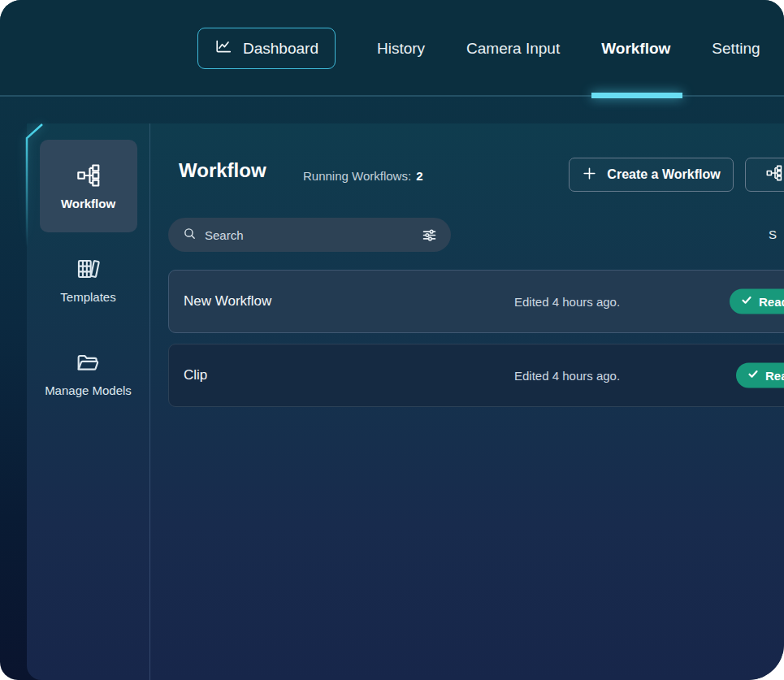 This screenshot has height=680, width=784. What do you see at coordinates (476, 301) in the screenshot?
I see `workflow-row: New Workflow Edited 4 hours ago. Ready` at bounding box center [476, 301].